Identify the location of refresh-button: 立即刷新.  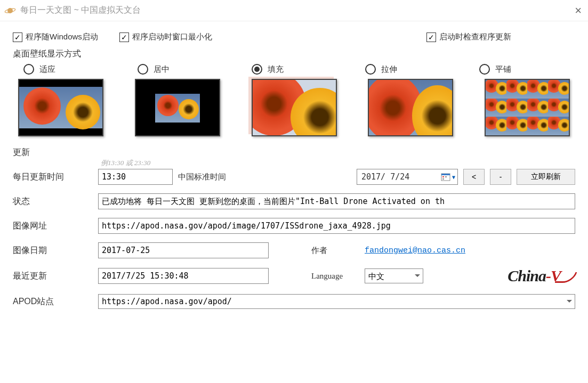
(546, 177).